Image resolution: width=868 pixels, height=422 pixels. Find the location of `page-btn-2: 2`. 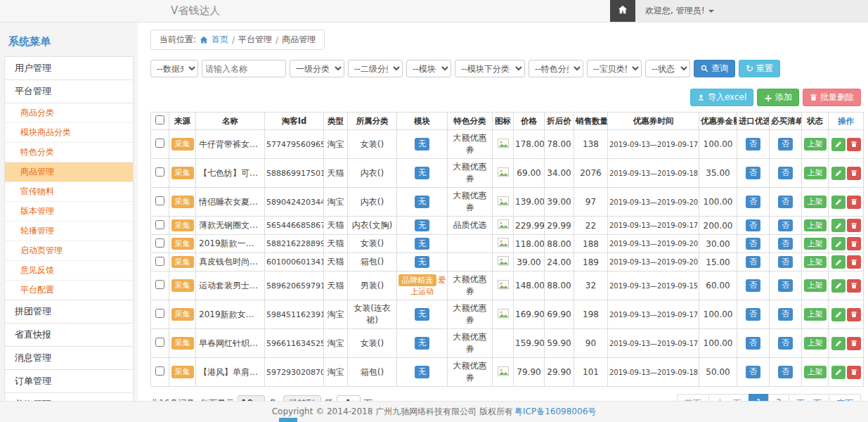

page-btn-2: 2 is located at coordinates (779, 397).